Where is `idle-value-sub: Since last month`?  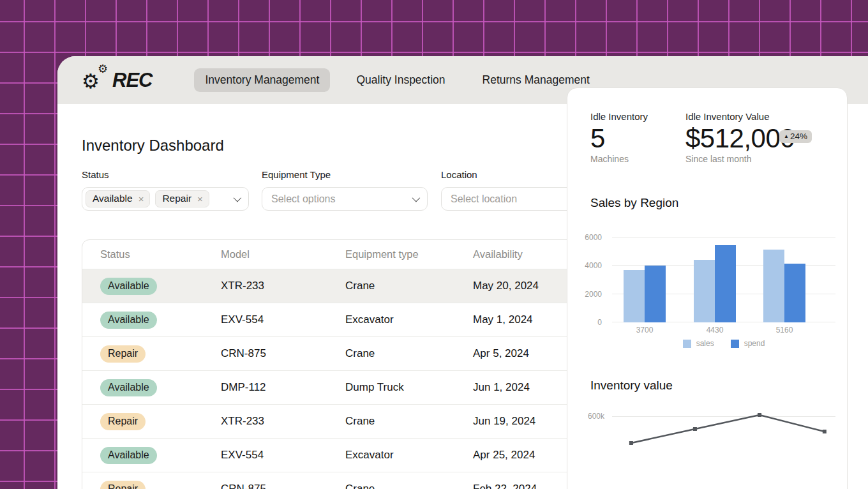
idle-value-sub: Since last month is located at coordinates (719, 159).